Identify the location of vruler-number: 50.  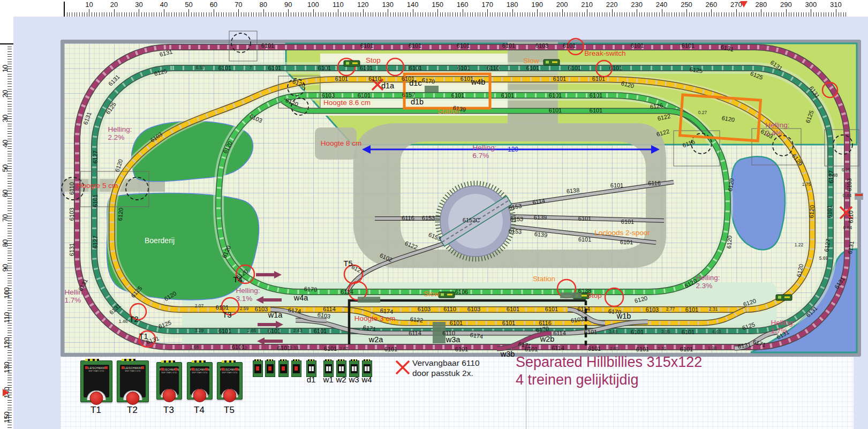
(5, 168).